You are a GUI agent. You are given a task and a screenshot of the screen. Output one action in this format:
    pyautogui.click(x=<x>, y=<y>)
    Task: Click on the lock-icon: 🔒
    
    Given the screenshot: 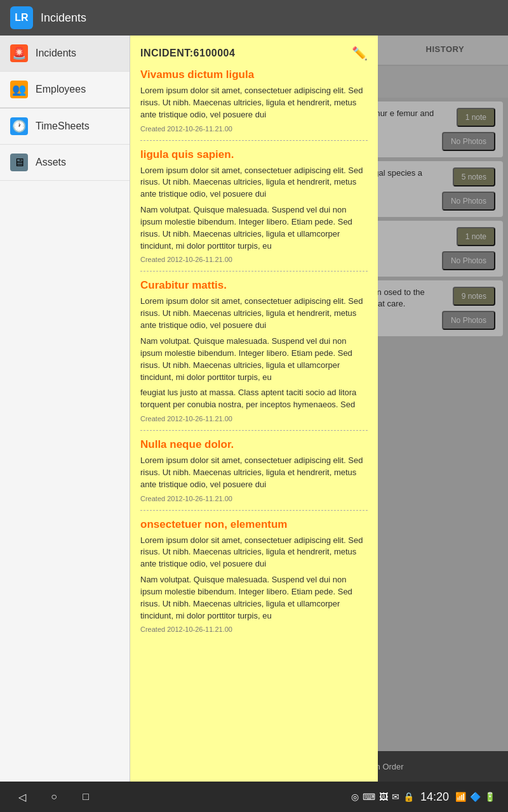 What is the action you would take?
    pyautogui.click(x=409, y=797)
    